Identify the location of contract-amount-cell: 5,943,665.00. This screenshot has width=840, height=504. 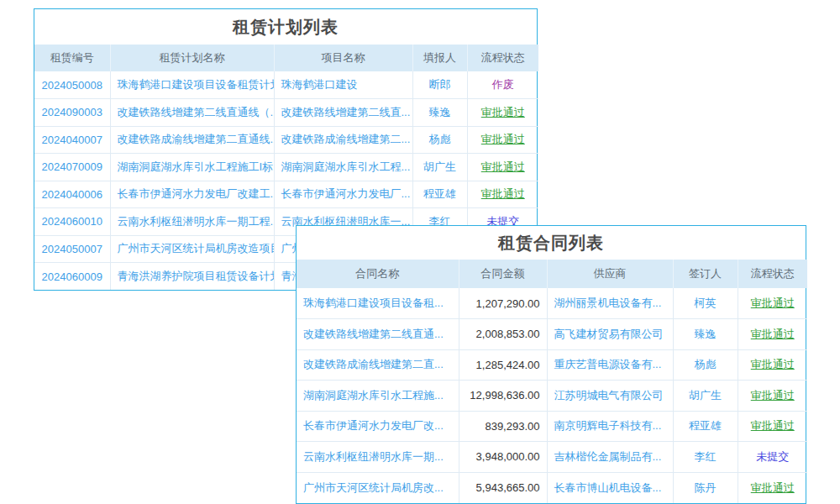
(508, 487).